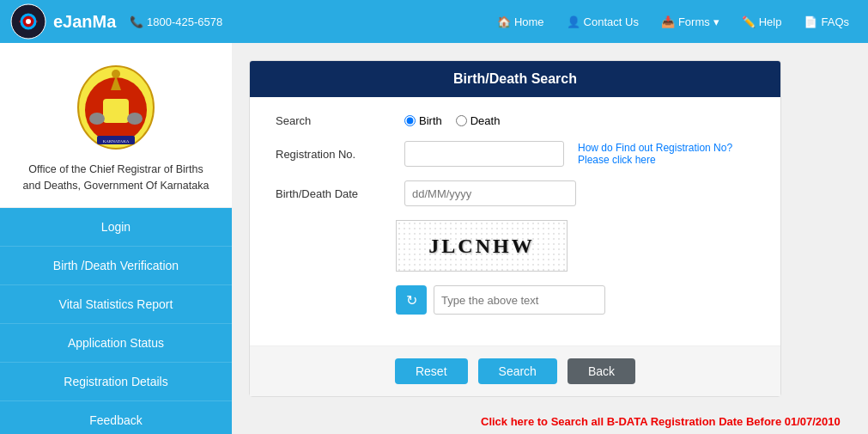 The width and height of the screenshot is (868, 434). What do you see at coordinates (603, 22) in the screenshot?
I see `nav-contact: 👤 Contact Us` at bounding box center [603, 22].